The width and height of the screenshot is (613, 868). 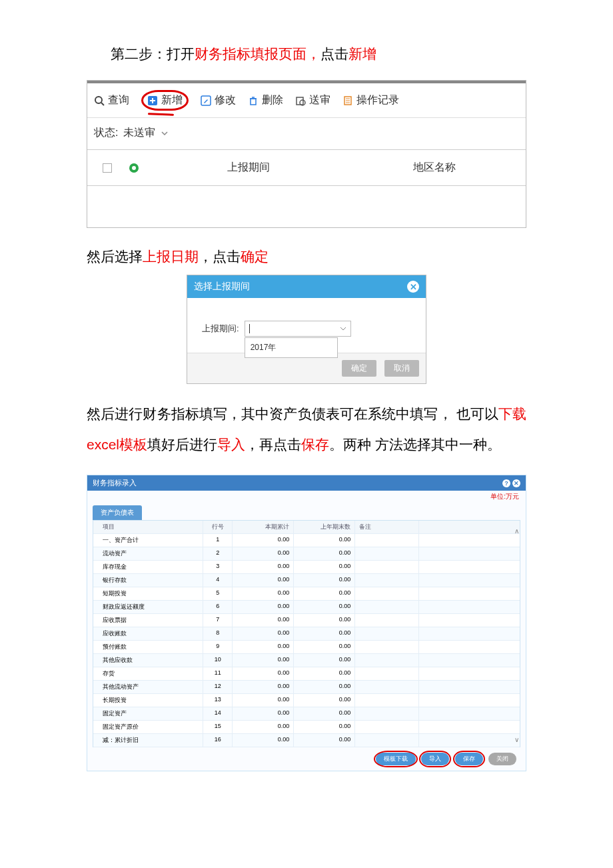 I want to click on table-row: 固定资产原价150.000.00, so click(x=306, y=727).